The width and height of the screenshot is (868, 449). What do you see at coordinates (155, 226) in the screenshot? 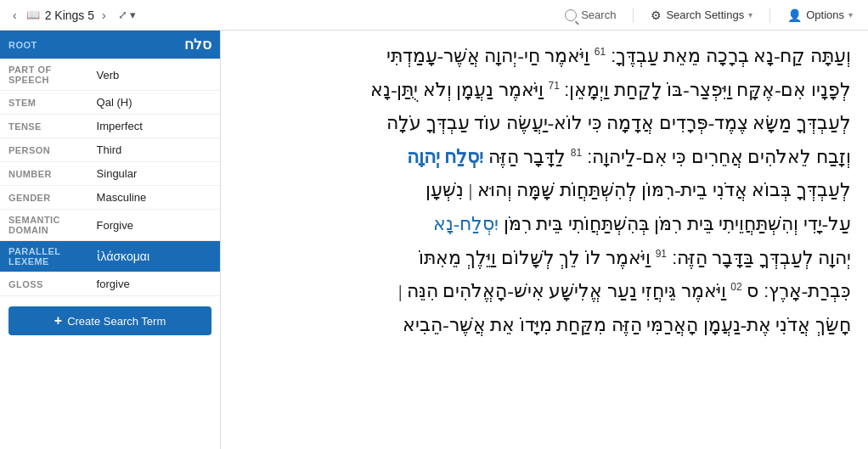
I see `property-value: Forgive` at bounding box center [155, 226].